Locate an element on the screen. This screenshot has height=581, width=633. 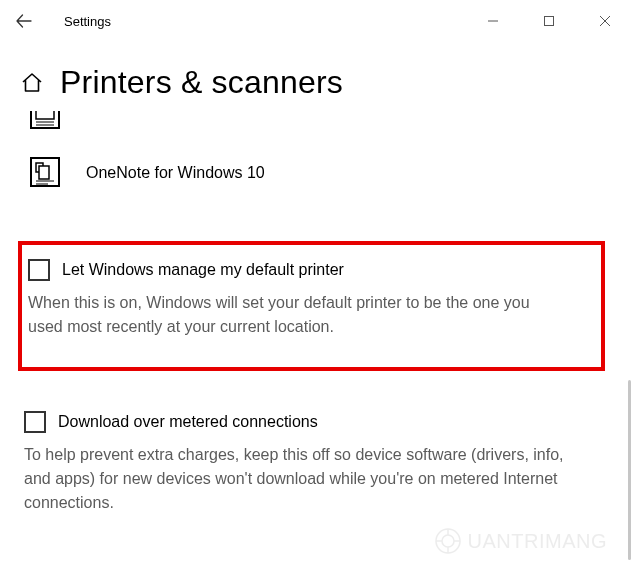
back-button is located at coordinates (24, 21).